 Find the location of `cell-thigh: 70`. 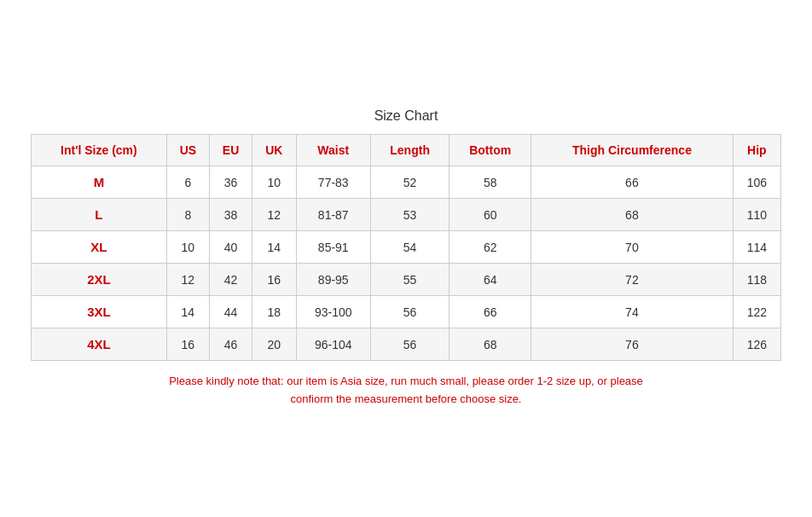

cell-thigh: 70 is located at coordinates (633, 247).